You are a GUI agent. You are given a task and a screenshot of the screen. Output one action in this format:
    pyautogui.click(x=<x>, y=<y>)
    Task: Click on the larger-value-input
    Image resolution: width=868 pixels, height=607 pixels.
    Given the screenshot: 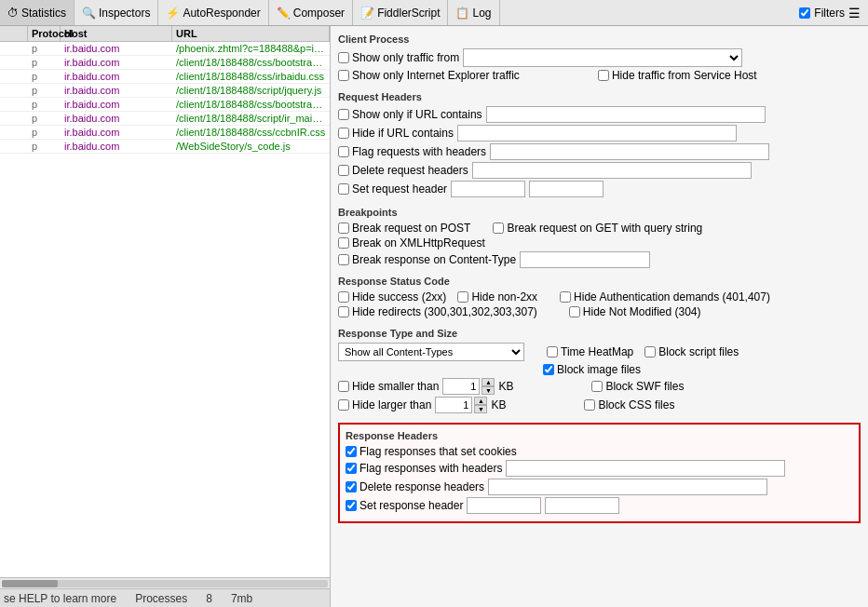 What is the action you would take?
    pyautogui.click(x=454, y=405)
    